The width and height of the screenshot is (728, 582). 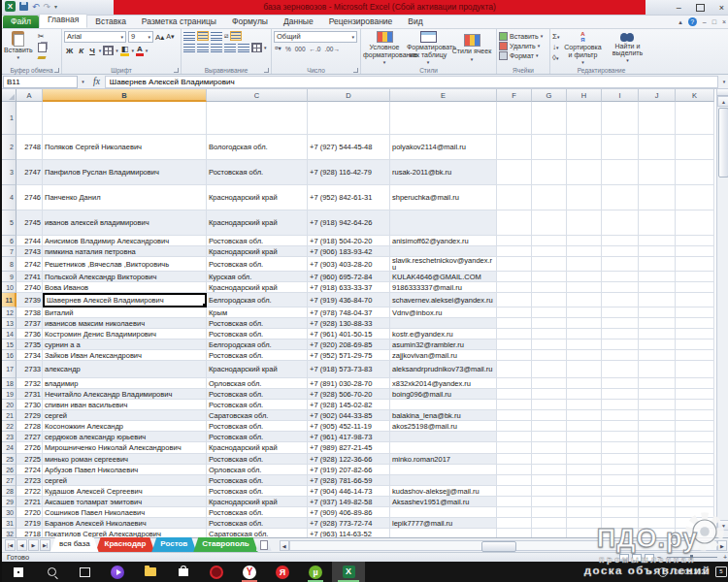 What do you see at coordinates (714, 21) in the screenshot?
I see `workbook-restore-icon: □` at bounding box center [714, 21].